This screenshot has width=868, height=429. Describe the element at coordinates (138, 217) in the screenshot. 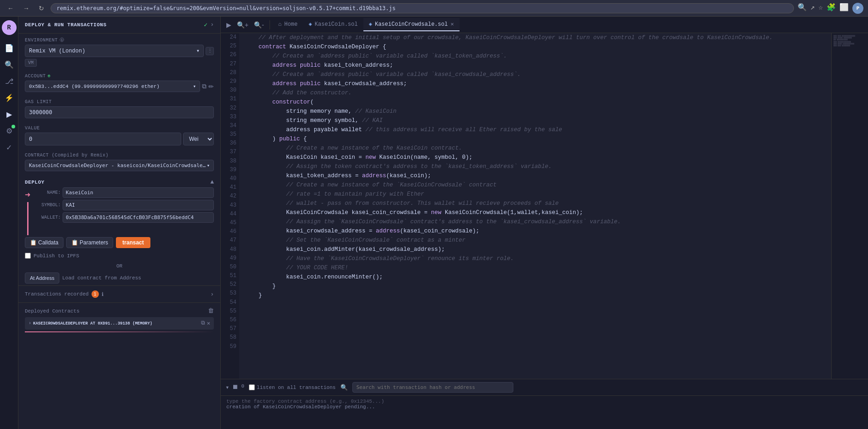

I see `wallet-input` at that location.